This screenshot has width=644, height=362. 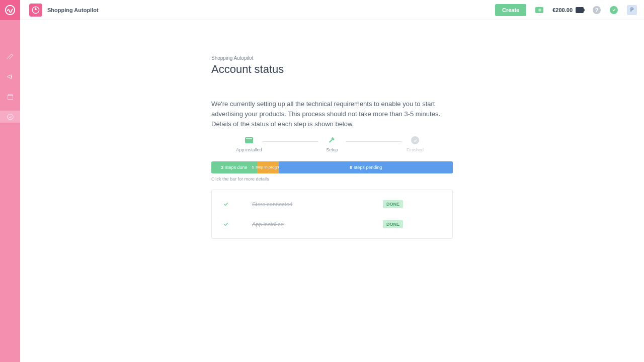 I want to click on help-icon: ?, so click(x=597, y=10).